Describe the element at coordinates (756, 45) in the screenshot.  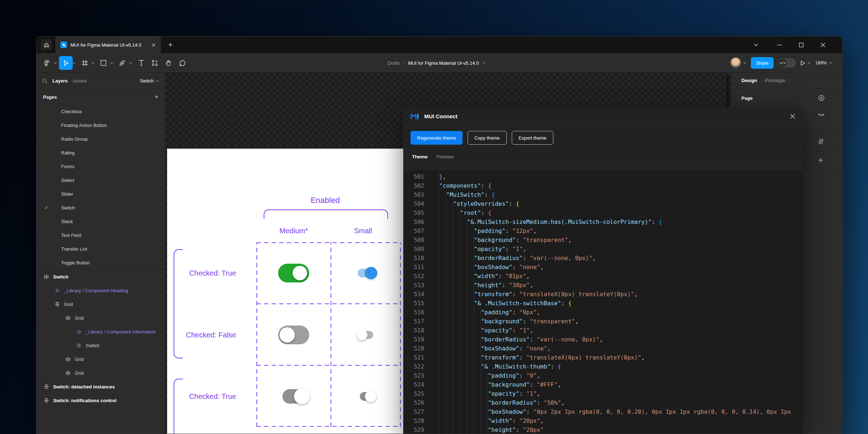
I see `window-menu-icon` at that location.